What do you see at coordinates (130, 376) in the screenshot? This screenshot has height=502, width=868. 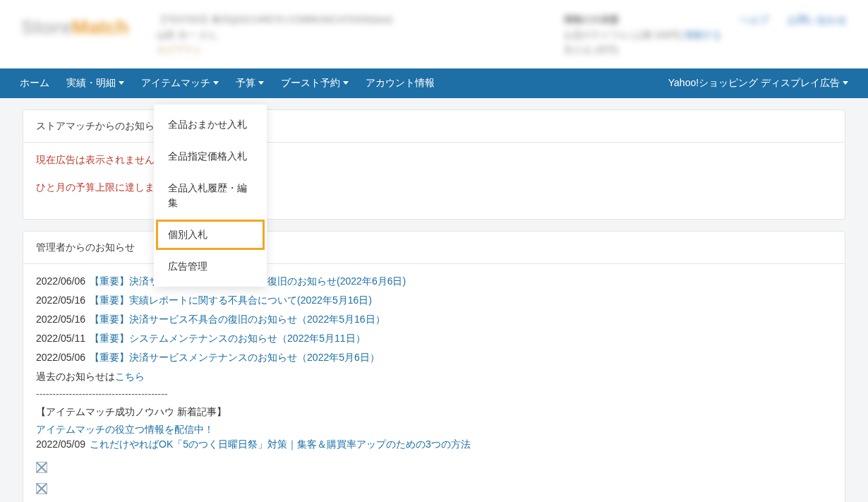 I see `past-news-link: こちら` at bounding box center [130, 376].